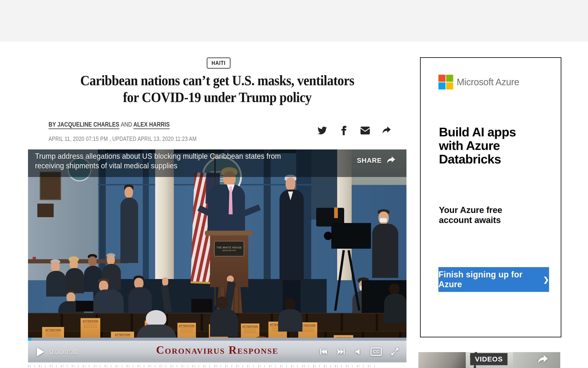 This screenshot has height=368, width=588. What do you see at coordinates (376, 352) in the screenshot?
I see `closed-captions-button: CC` at bounding box center [376, 352].